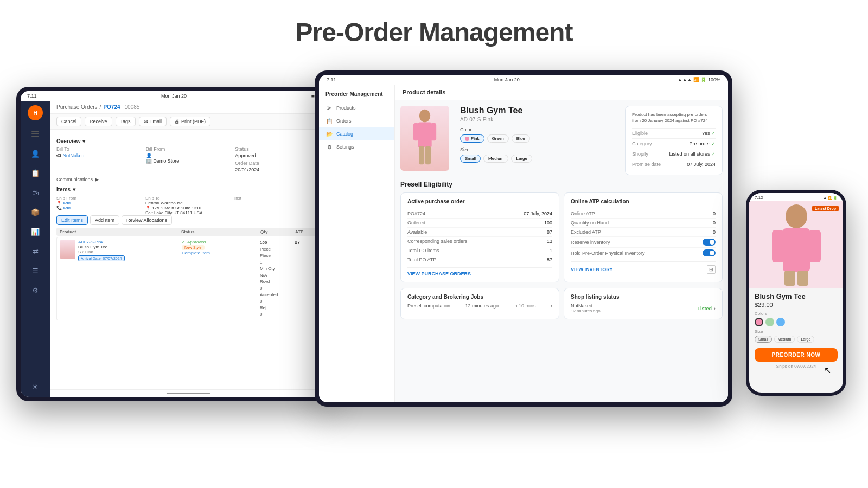 This screenshot has height=488, width=868. What do you see at coordinates (35, 290) in the screenshot?
I see `settings2-icon: ⚙` at bounding box center [35, 290].